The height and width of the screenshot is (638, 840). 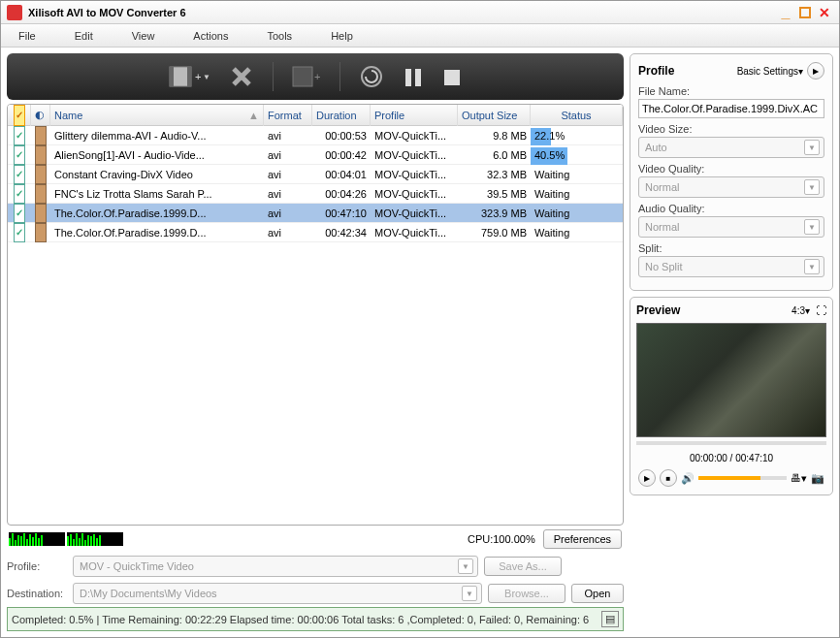 What do you see at coordinates (210, 36) in the screenshot?
I see `menu-actions: Actions` at bounding box center [210, 36].